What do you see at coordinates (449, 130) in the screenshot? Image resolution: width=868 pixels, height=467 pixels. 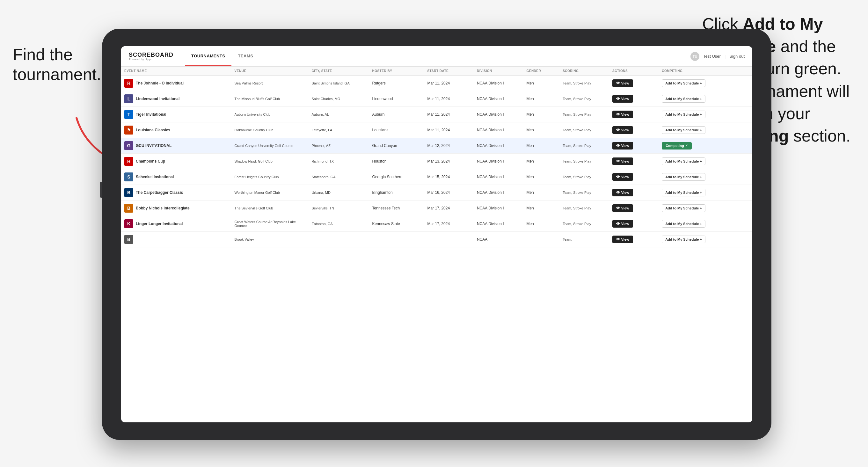 I see `date-cell: Mar 11, 2024` at bounding box center [449, 130].